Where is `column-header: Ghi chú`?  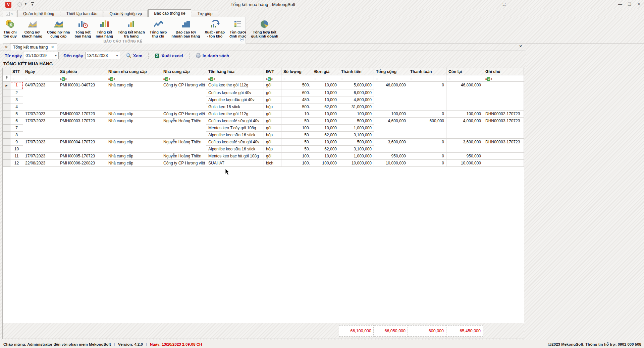
column-header: Ghi chú is located at coordinates (504, 72).